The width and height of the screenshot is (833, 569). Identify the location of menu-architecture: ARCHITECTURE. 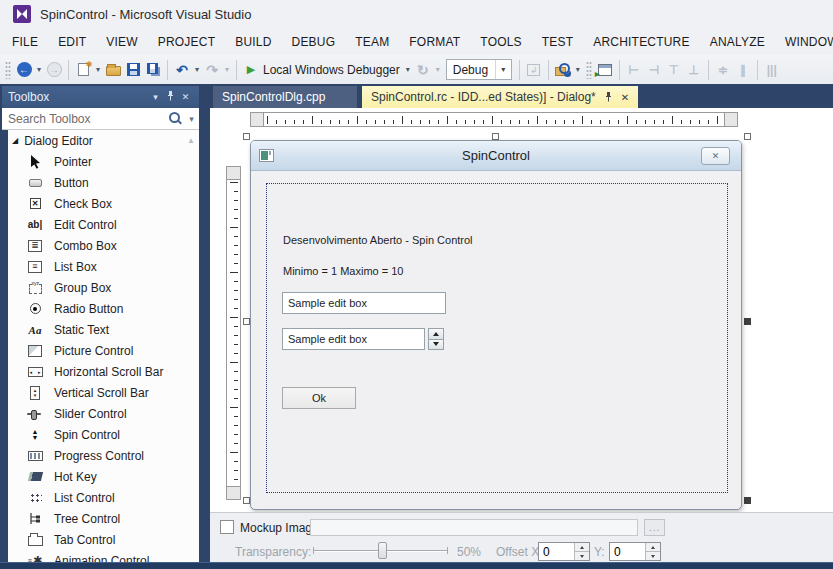
(641, 42).